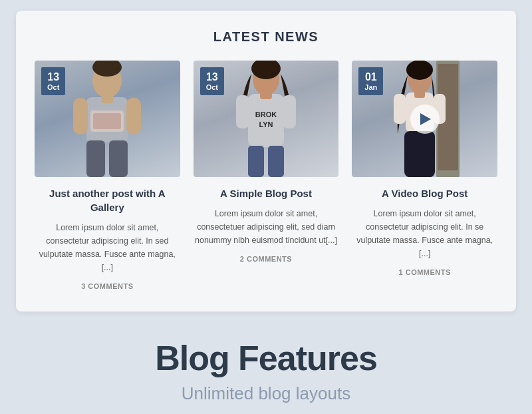 This screenshot has width=532, height=414. I want to click on blog-features-heading: Blog Features, so click(266, 358).